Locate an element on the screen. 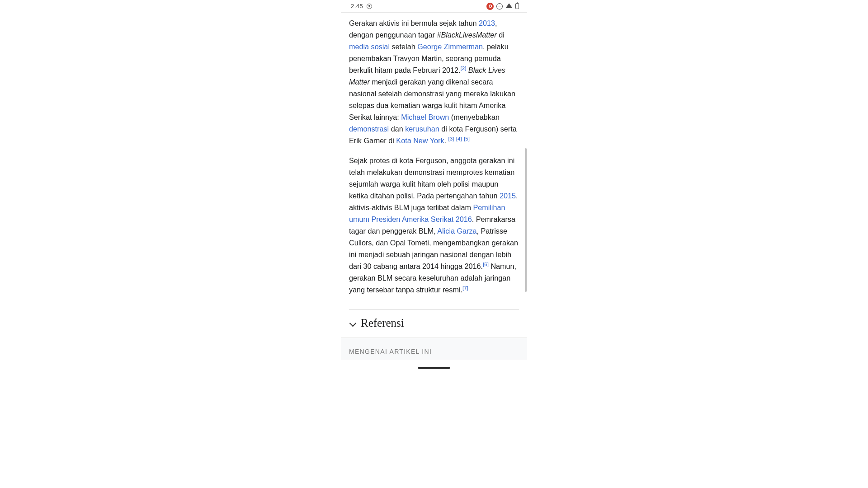 This screenshot has width=868, height=488. do-not-disturb-icon is located at coordinates (500, 6).